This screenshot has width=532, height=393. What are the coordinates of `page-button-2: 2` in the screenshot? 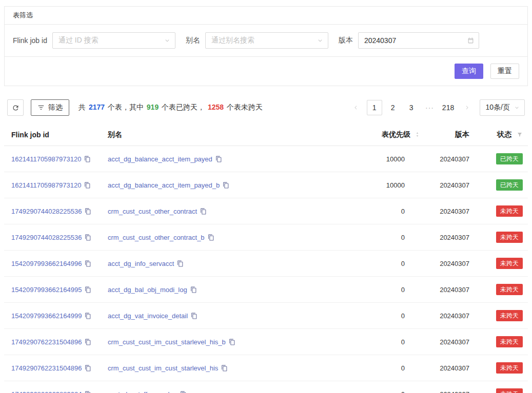 It's located at (393, 108).